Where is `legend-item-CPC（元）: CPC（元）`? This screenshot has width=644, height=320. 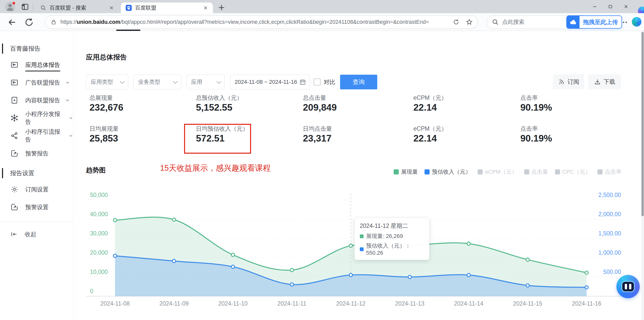
legend-item-CPC（元）: CPC（元） is located at coordinates (573, 172).